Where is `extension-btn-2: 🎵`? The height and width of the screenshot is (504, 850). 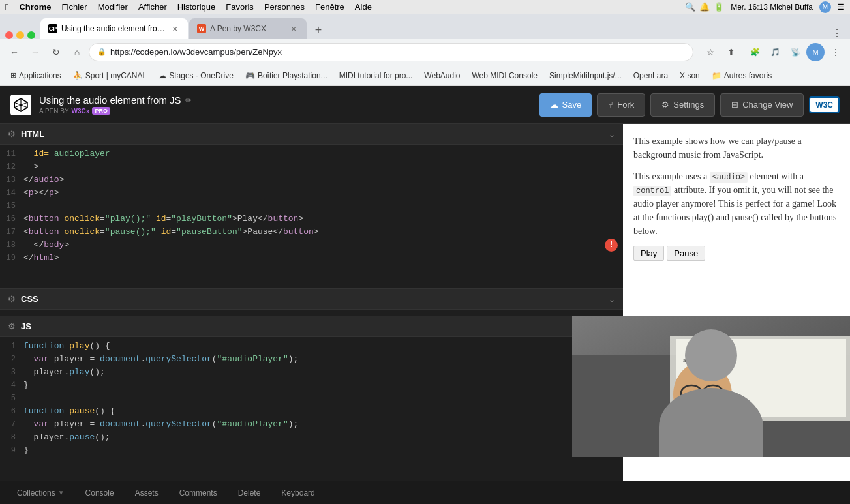
extension-btn-2: 🎵 is located at coordinates (775, 52).